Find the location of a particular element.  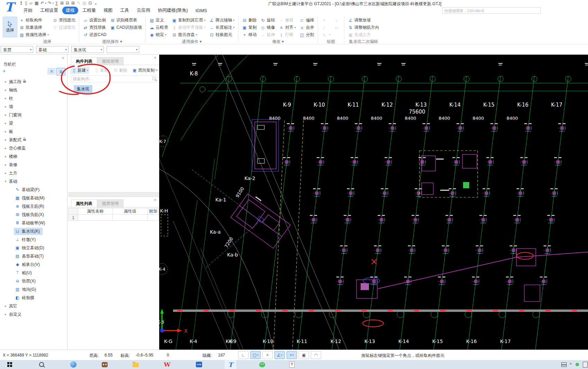

taskbar-start-icon is located at coordinates (10, 364).